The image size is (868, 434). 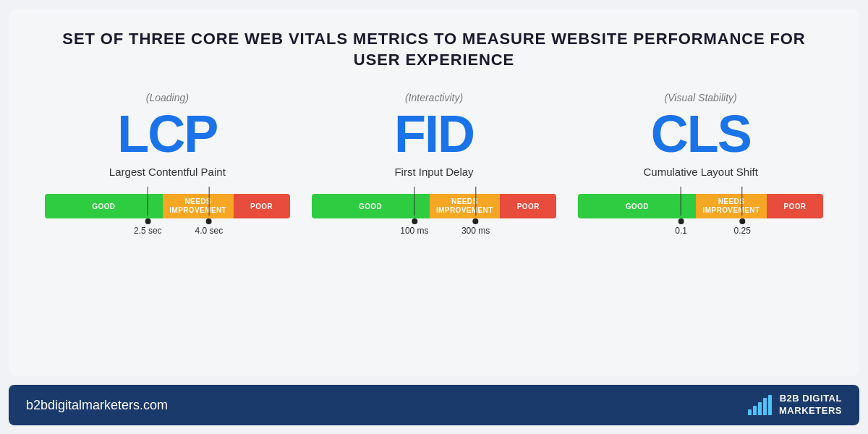 What do you see at coordinates (148, 221) in the screenshot?
I see `lcp-dot1` at bounding box center [148, 221].